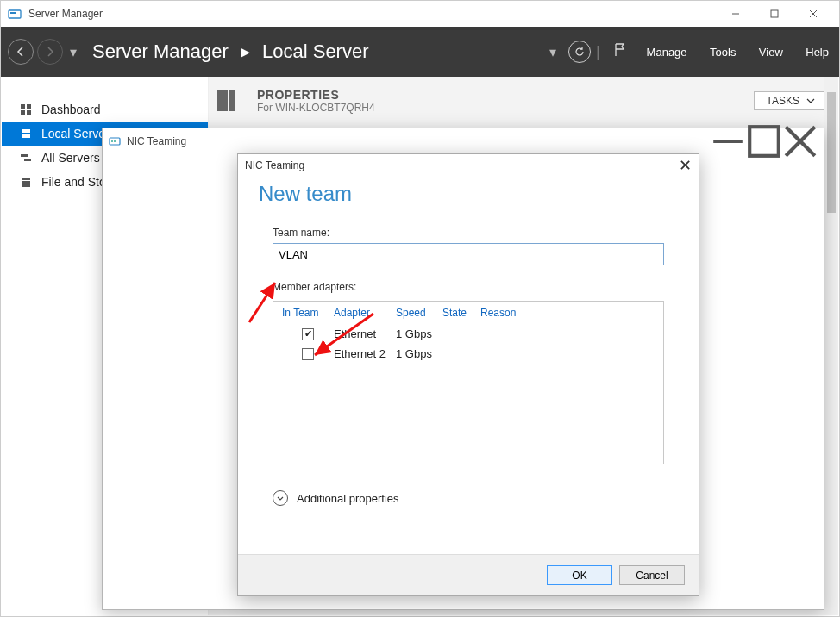 The width and height of the screenshot is (840, 617). I want to click on minimize-button, so click(735, 14).